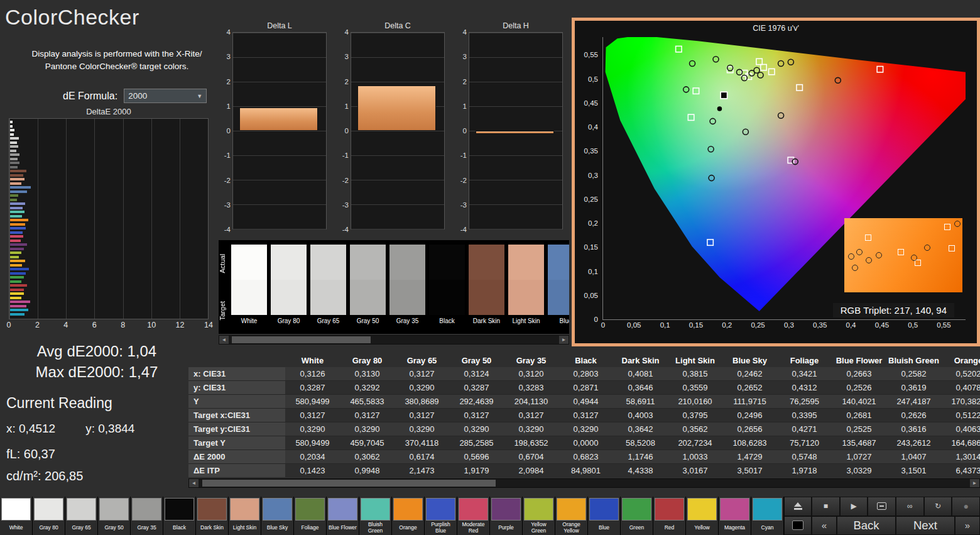  I want to click on next-chevron-button: », so click(967, 526).